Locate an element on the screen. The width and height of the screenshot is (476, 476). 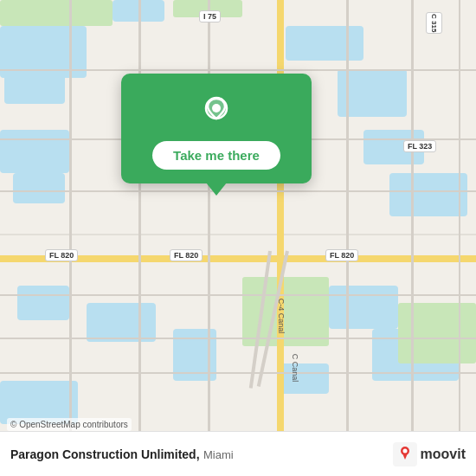
business-info: Paragon Construction Unlimited, Miami is located at coordinates (202, 454).